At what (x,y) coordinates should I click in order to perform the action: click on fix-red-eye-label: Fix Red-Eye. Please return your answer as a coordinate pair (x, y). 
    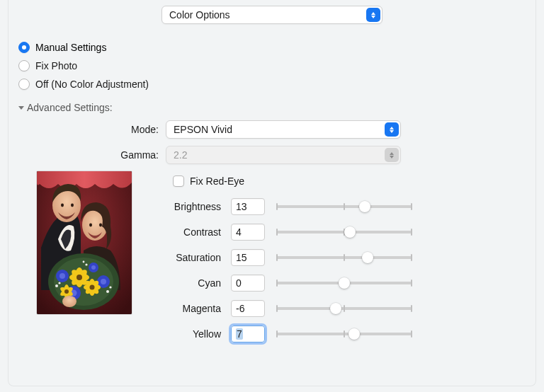
    Looking at the image, I should click on (217, 181).